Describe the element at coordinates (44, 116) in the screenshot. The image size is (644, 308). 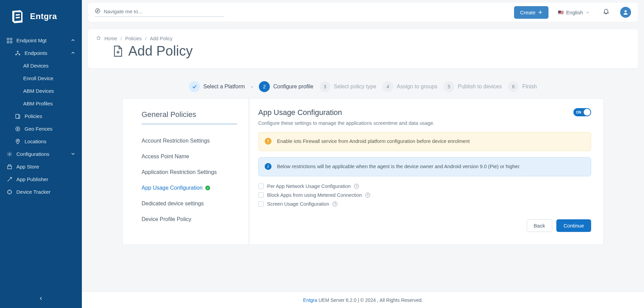
I see `nav-policies: Policies` at that location.